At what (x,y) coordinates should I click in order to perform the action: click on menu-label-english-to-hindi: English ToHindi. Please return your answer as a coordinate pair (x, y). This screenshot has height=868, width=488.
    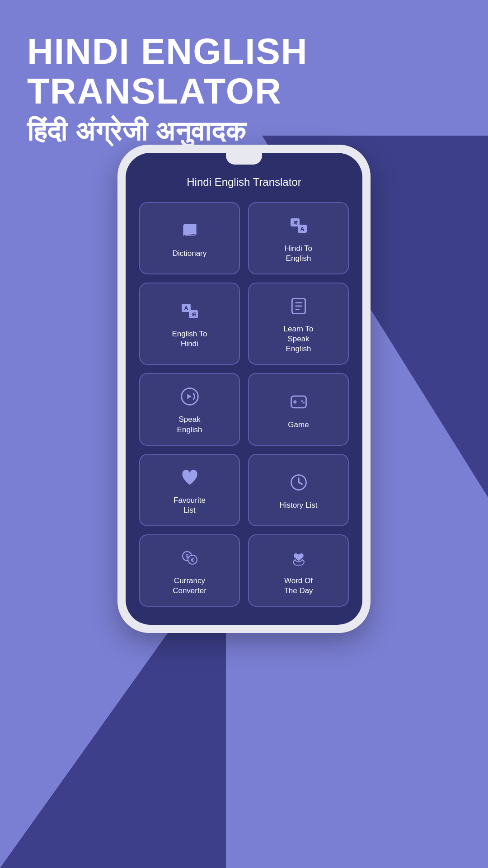
    Looking at the image, I should click on (189, 339).